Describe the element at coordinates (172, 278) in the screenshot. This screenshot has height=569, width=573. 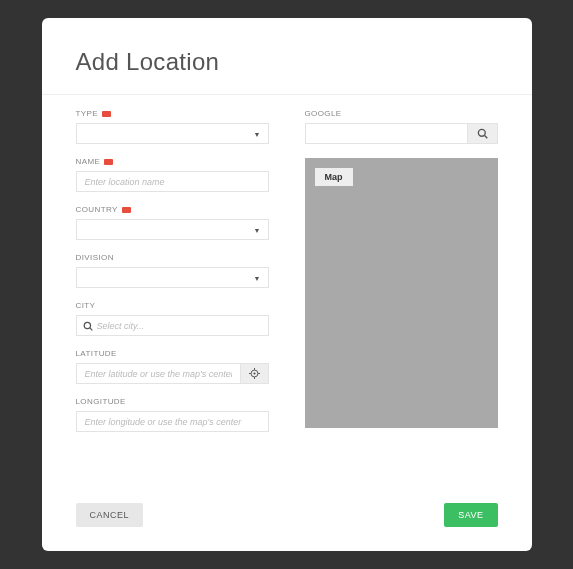
I see `division-select` at that location.